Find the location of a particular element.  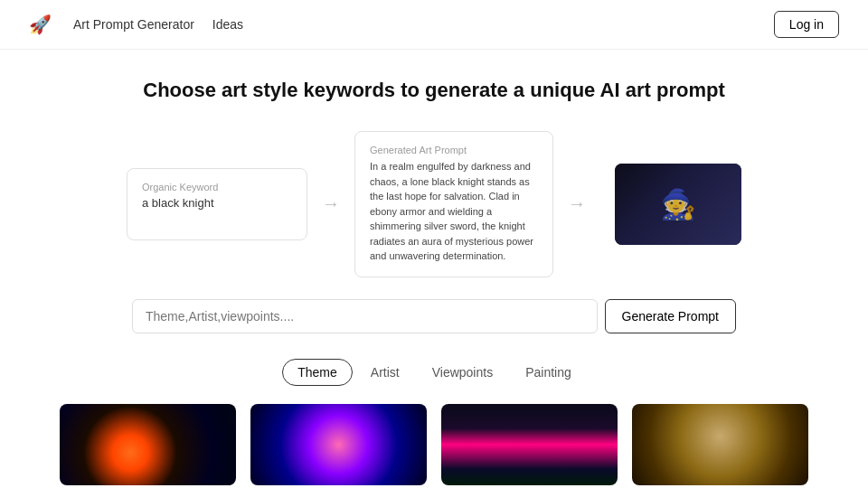

hero-title: Choose art style keywords to generate a … is located at coordinates (434, 90).